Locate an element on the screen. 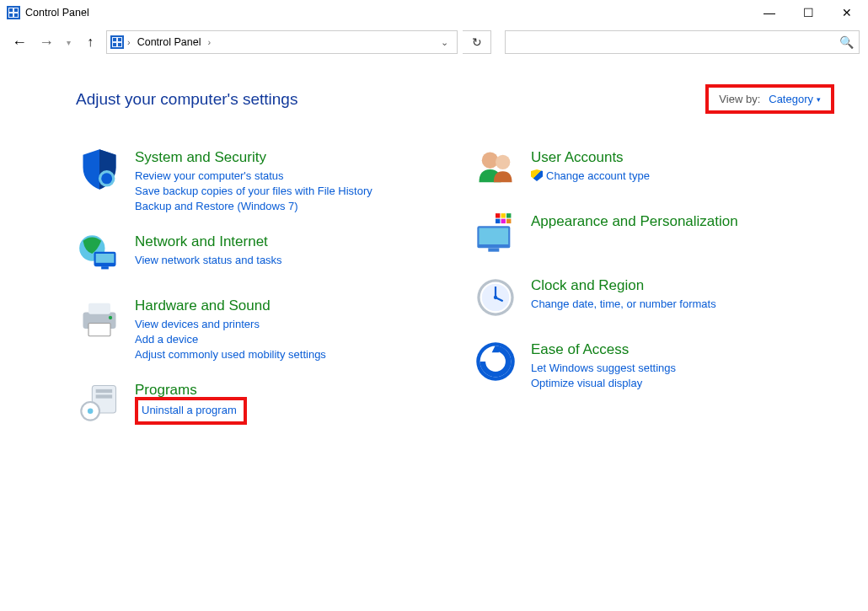  programs-icon is located at coordinates (99, 404).